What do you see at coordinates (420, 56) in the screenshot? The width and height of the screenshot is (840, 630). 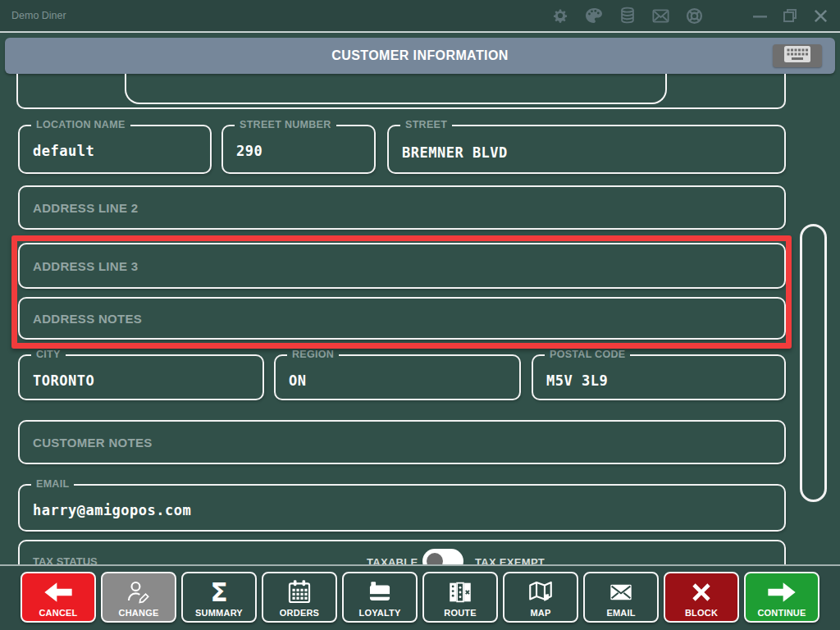 I see `page-header: CUSTOMER INFORMATION` at bounding box center [420, 56].